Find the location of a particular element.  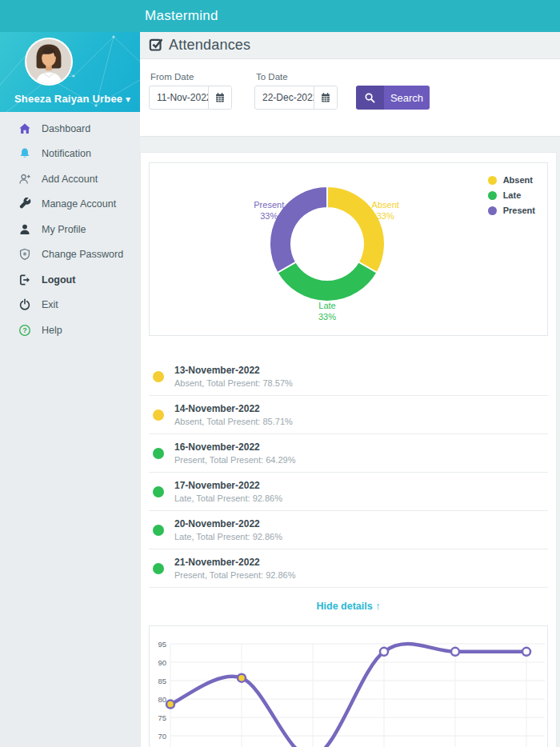

shield-icon is located at coordinates (24, 254).